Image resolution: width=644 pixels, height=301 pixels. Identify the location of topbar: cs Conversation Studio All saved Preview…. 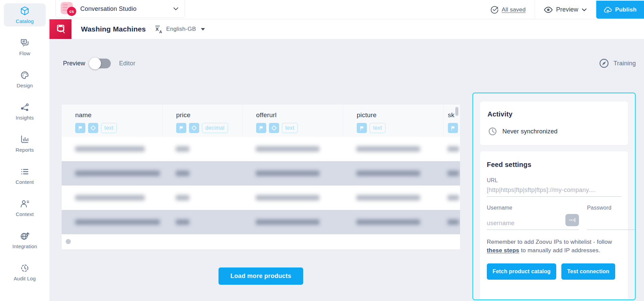
(347, 9).